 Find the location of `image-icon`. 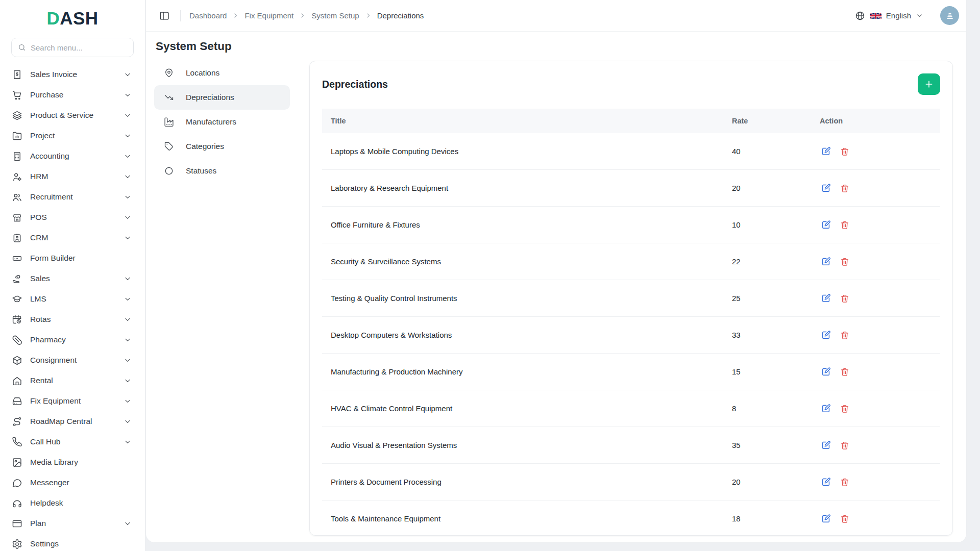

image-icon is located at coordinates (17, 462).